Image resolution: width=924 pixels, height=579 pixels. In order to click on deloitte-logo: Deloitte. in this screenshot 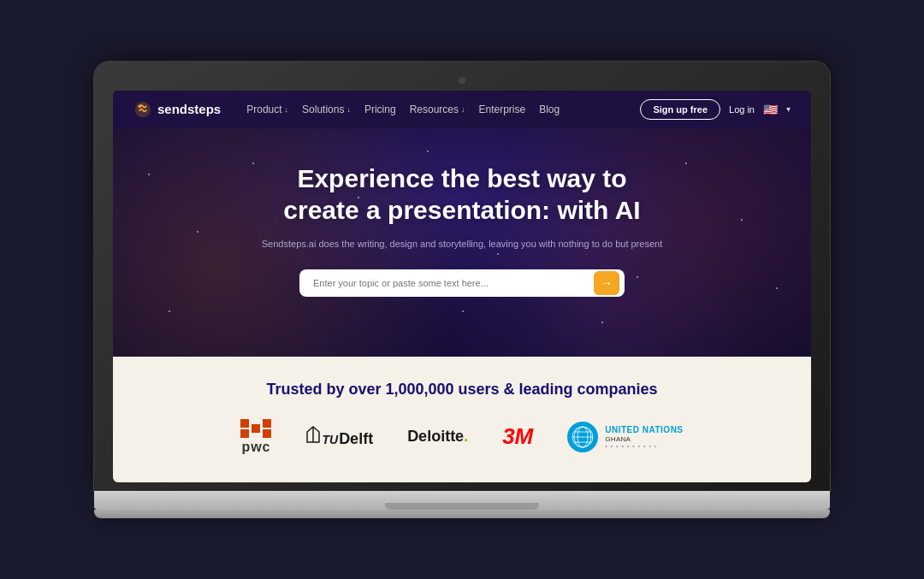, I will do `click(438, 436)`.